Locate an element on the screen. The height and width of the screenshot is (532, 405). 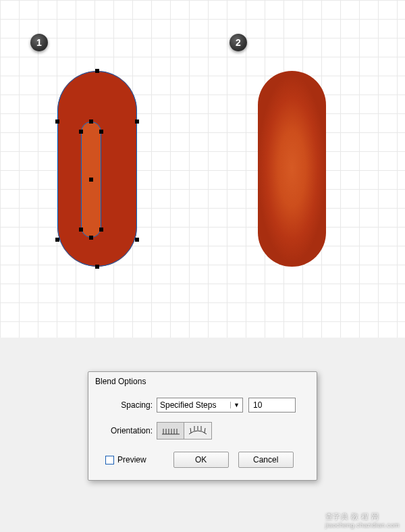
watermark: 查字典 教 程 网 jiaocheng.chazidian.com is located at coordinates (362, 520).